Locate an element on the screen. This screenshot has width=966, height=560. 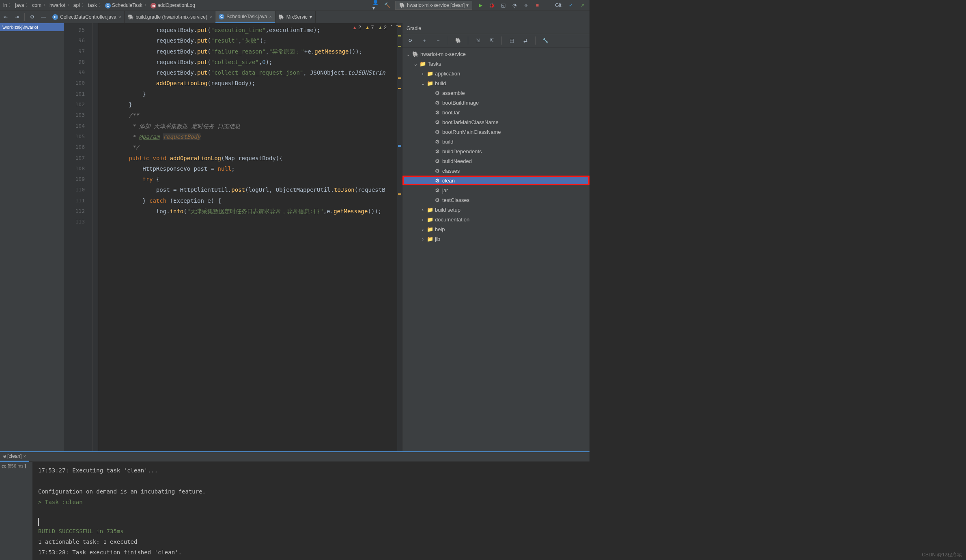
tree-item-jib: ›📁jib is located at coordinates (496, 239).